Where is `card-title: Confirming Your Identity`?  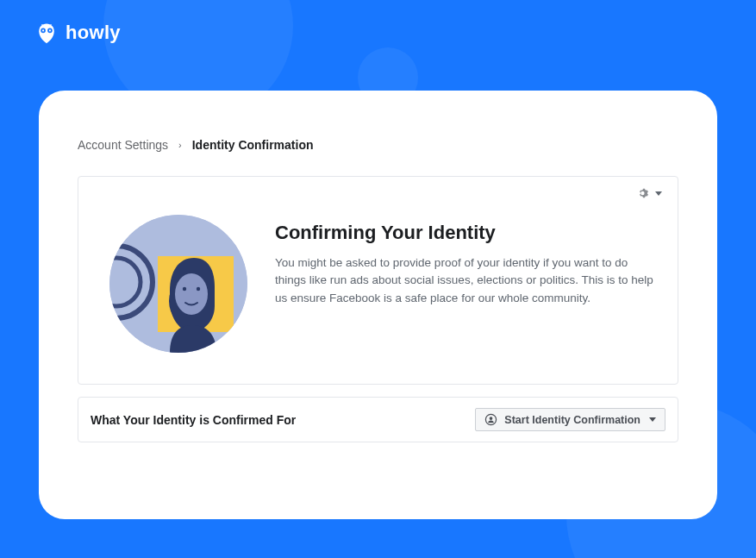 card-title: Confirming Your Identity is located at coordinates (469, 233).